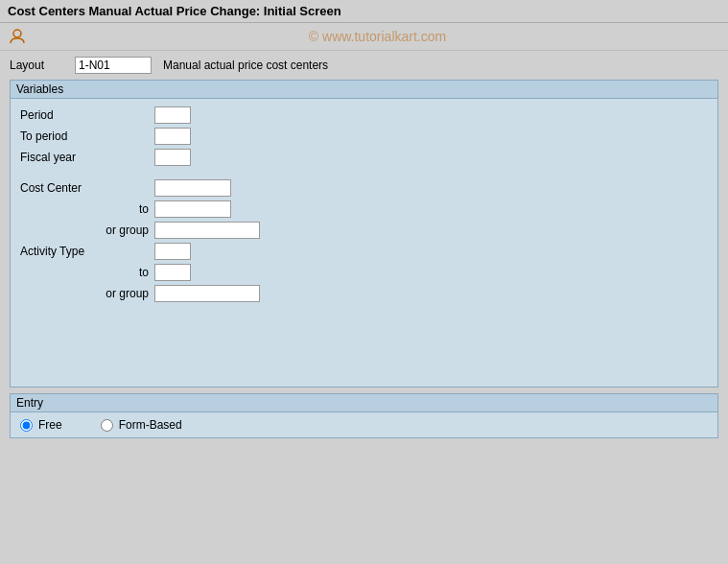  Describe the element at coordinates (364, 36) in the screenshot. I see `toolbar: © www.tutorialkart.com` at that location.